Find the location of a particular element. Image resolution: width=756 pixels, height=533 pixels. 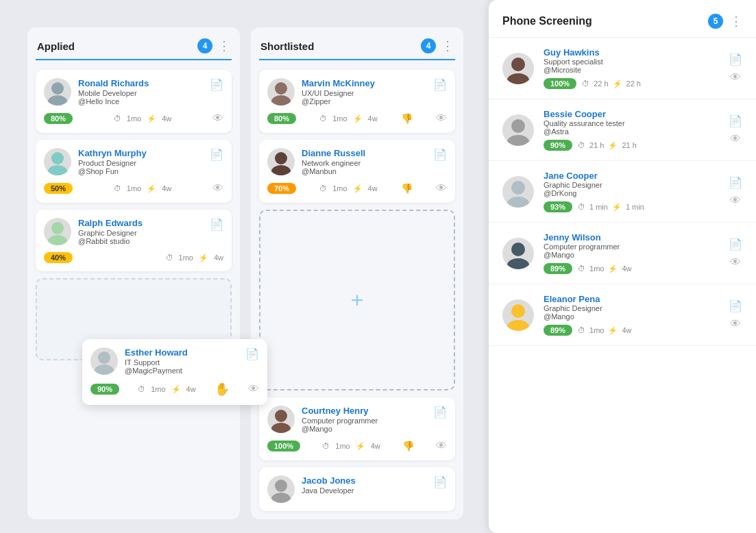

panel-badge: 5 is located at coordinates (716, 21).